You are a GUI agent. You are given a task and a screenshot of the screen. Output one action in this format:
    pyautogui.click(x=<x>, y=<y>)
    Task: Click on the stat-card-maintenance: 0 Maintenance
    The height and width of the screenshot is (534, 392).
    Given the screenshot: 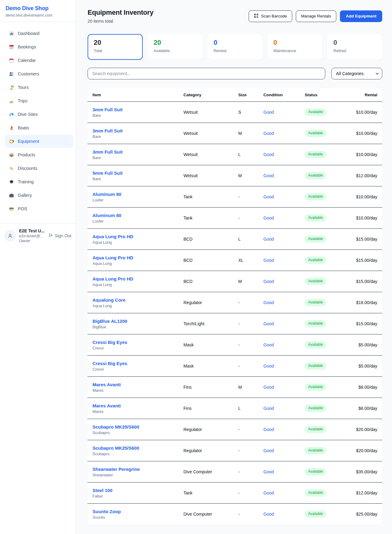 What is the action you would take?
    pyautogui.click(x=295, y=47)
    